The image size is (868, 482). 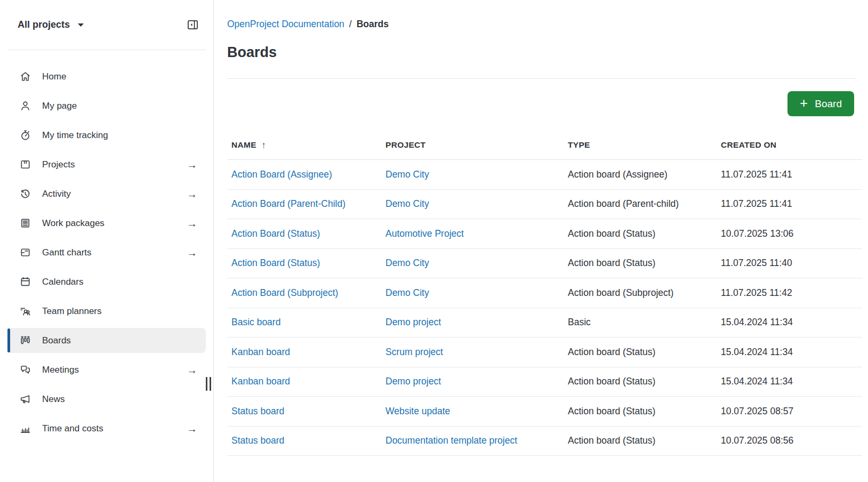 What do you see at coordinates (789, 412) in the screenshot?
I see `created-on: 10.07.2025 08:57` at bounding box center [789, 412].